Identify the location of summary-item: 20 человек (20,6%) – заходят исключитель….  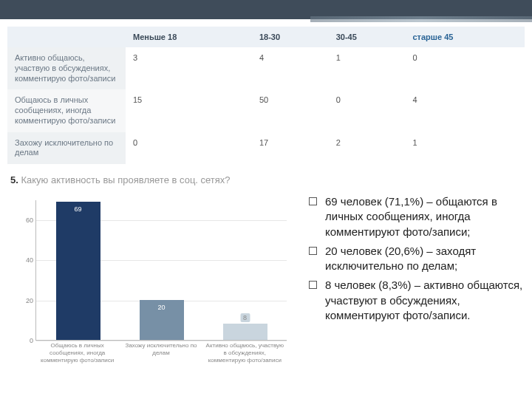
(417, 259).